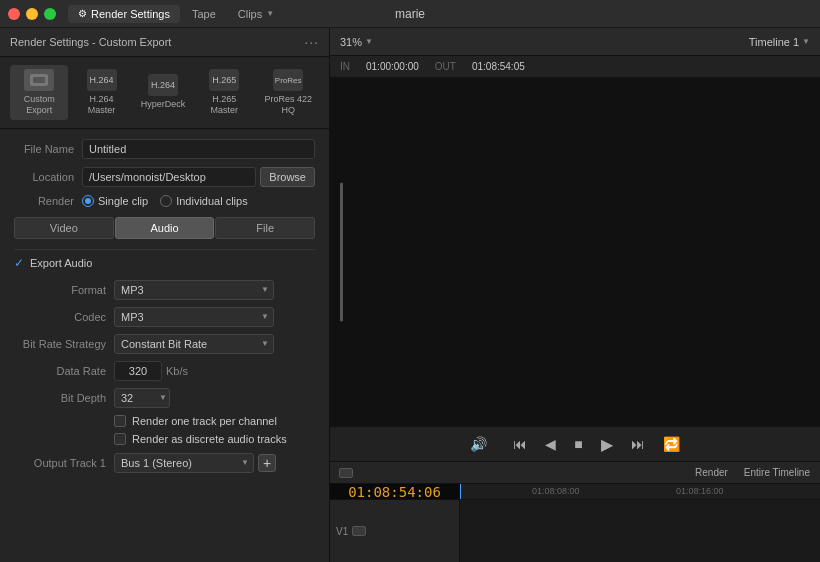 Image resolution: width=820 pixels, height=562 pixels. I want to click on skip-to-start-button: ⏮, so click(520, 444).